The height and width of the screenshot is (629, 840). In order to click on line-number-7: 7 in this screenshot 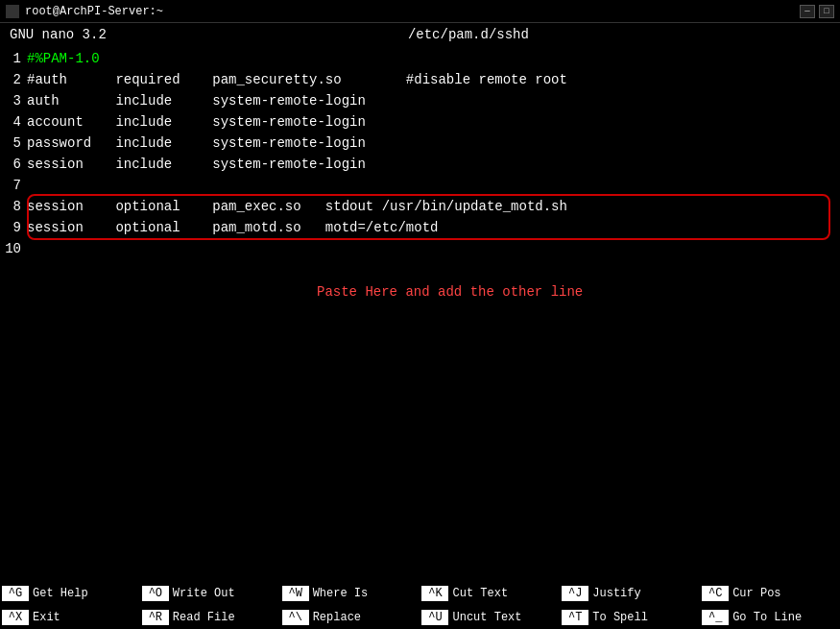, I will do `click(12, 185)`.